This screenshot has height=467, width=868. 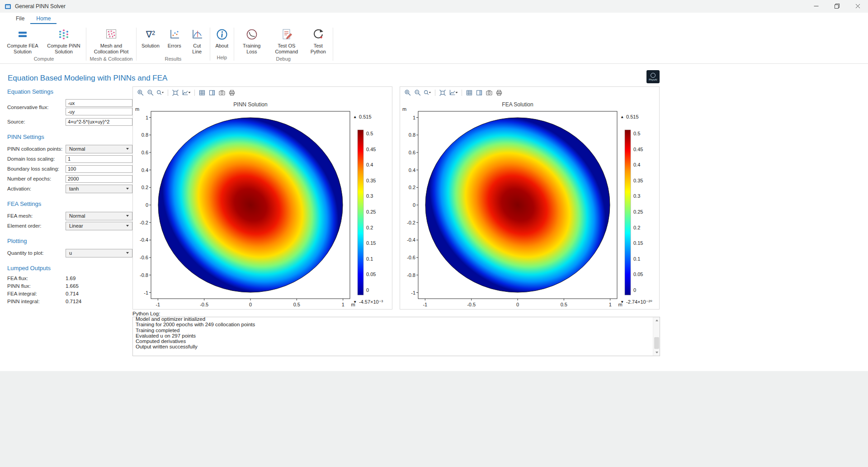 I want to click on min-marker-icon: ▼, so click(x=622, y=302).